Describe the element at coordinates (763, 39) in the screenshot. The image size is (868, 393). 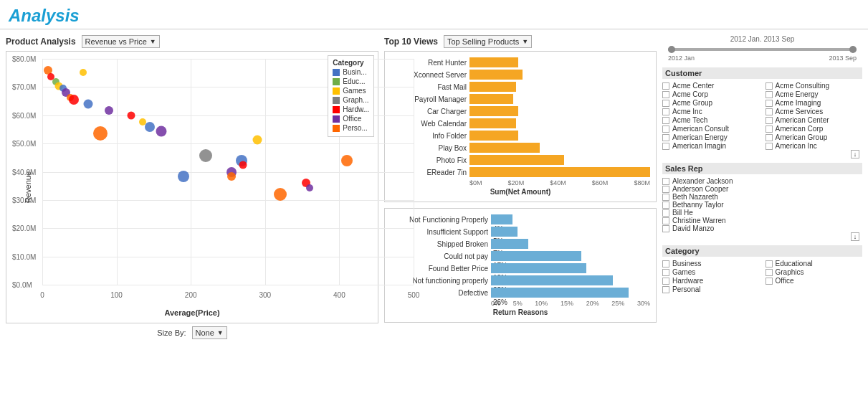
I see `slider-label: 2012 Jan. 2013 Sep` at that location.